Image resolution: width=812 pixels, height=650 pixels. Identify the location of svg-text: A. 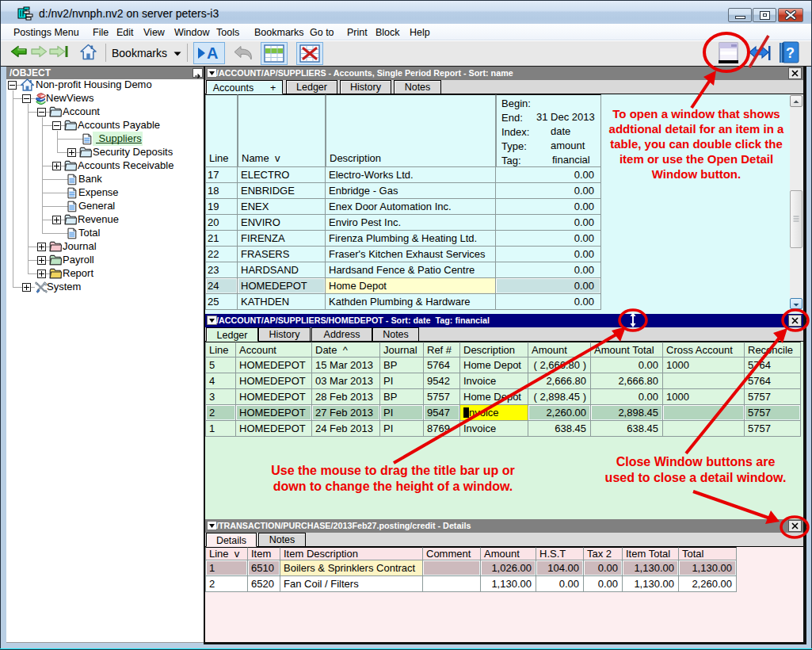
(212, 53).